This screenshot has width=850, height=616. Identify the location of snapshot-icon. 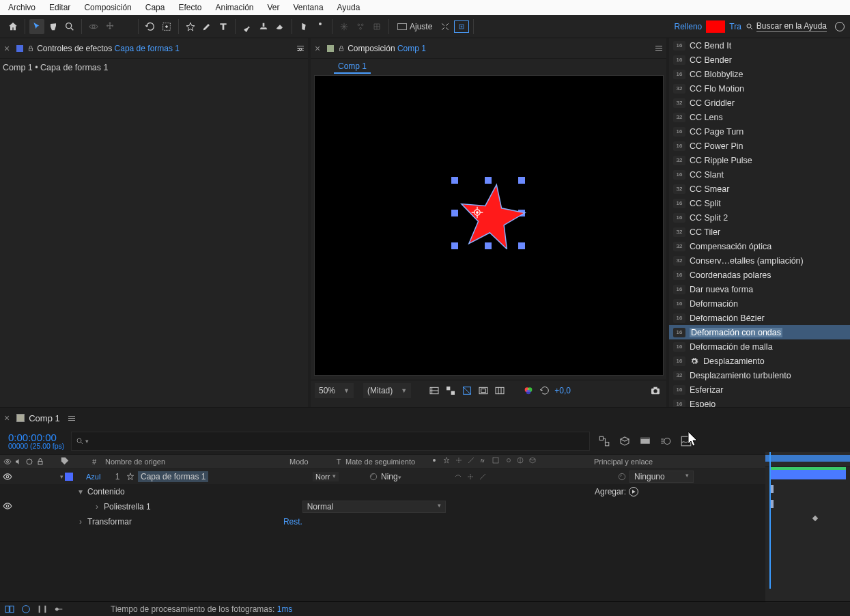
(655, 391).